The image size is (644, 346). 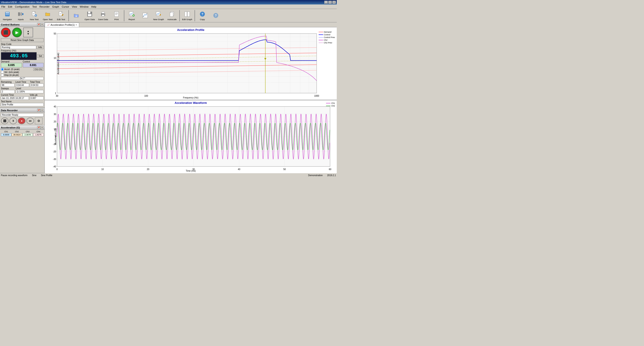 What do you see at coordinates (61, 19) in the screenshot?
I see `edit-test-label: Edit Test` at bounding box center [61, 19].